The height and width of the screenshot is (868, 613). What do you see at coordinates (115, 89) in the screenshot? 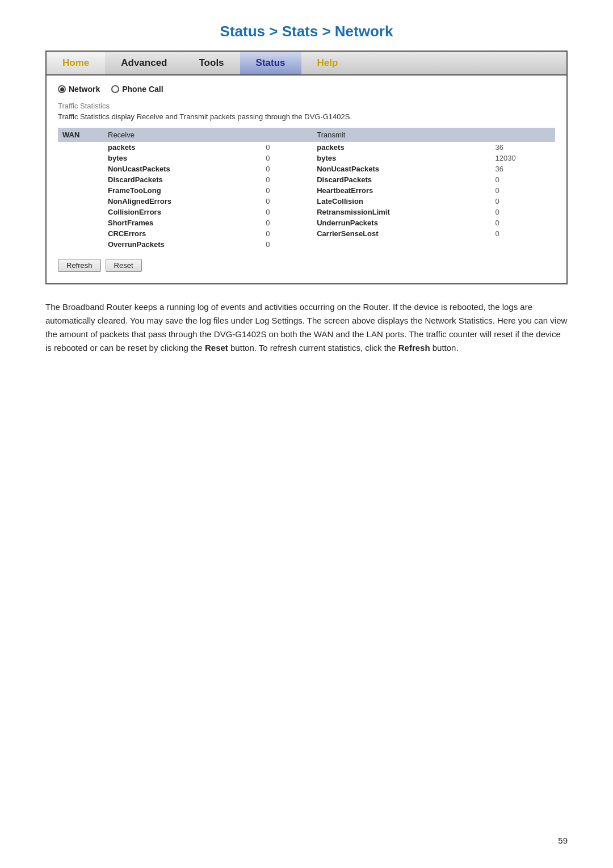
I see `radio-phone-dot` at bounding box center [115, 89].